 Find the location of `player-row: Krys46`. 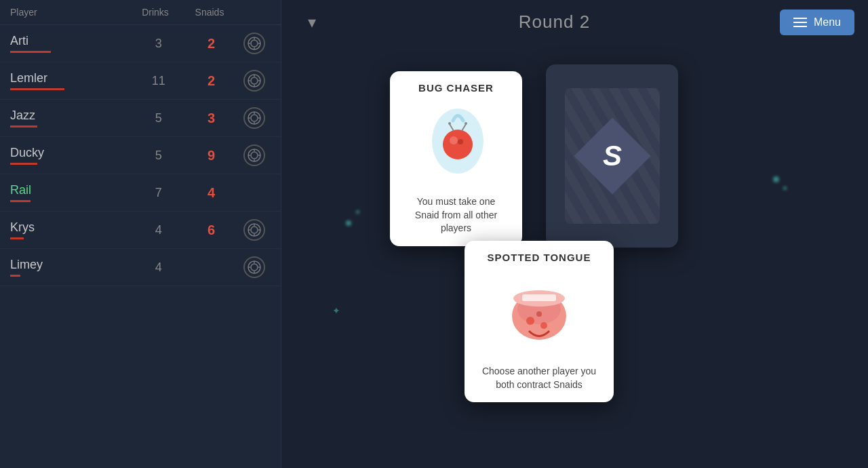

player-row: Krys46 is located at coordinates (140, 231).